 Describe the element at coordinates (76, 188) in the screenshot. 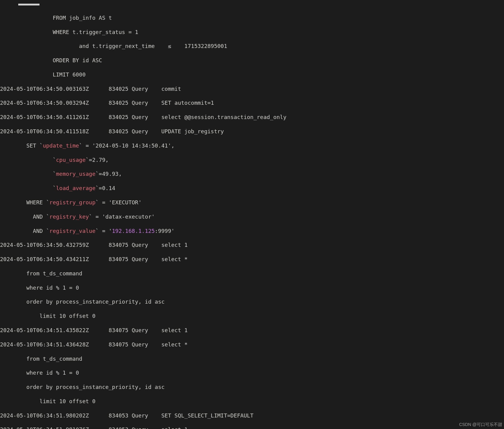

I see `sql-column: load_average` at that location.